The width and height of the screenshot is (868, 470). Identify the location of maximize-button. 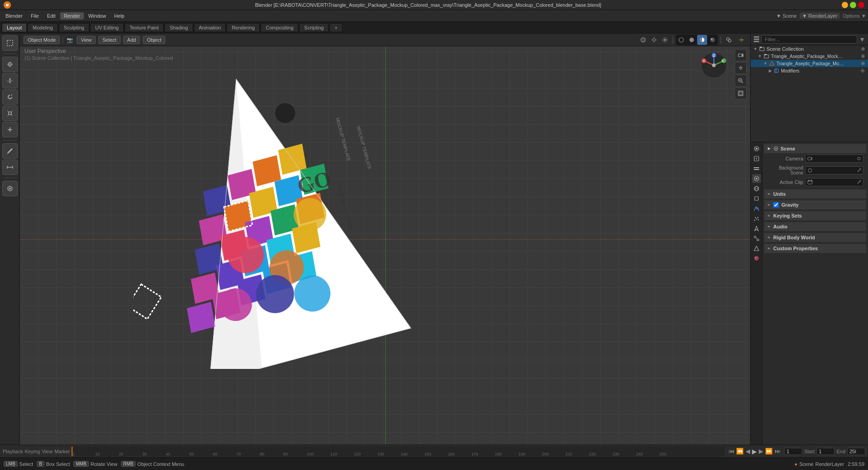
(853, 5).